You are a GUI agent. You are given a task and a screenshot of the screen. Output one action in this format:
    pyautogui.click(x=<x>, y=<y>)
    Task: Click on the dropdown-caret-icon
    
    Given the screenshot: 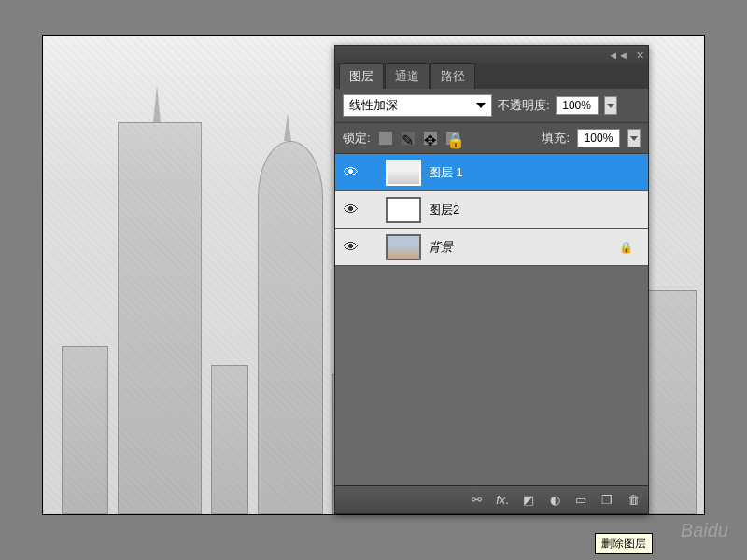 What is the action you would take?
    pyautogui.click(x=481, y=105)
    